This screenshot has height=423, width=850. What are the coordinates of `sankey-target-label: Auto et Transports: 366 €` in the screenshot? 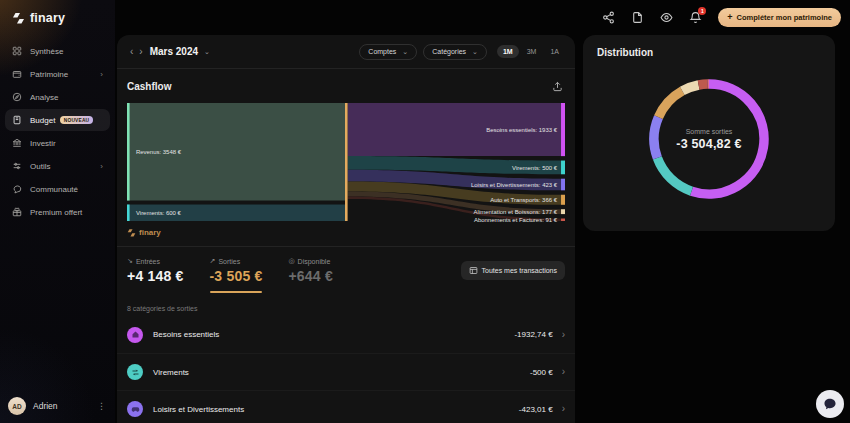 It's located at (524, 200).